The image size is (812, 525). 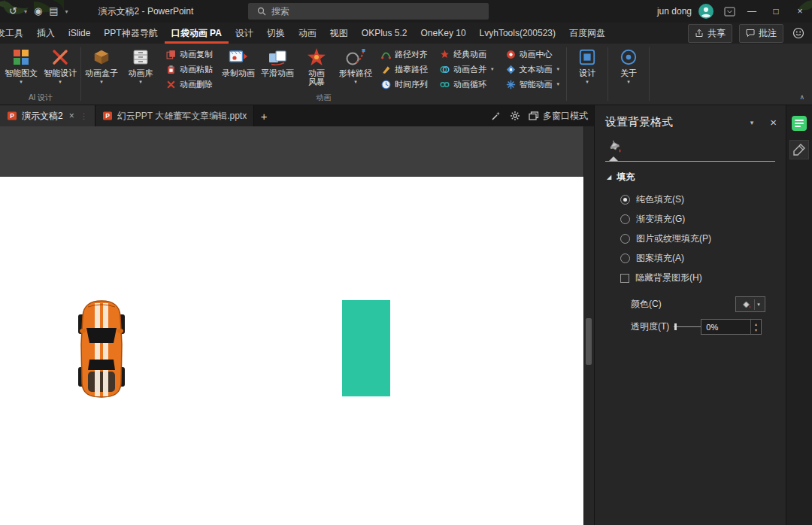 I want to click on tab-baidu-netdisk: 百度网盘, so click(x=587, y=33).